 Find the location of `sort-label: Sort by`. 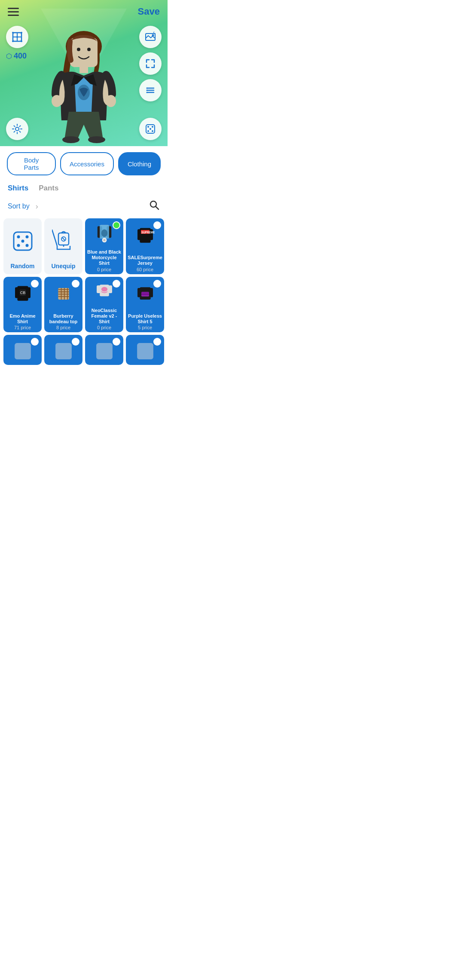

sort-label: Sort by is located at coordinates (19, 206).